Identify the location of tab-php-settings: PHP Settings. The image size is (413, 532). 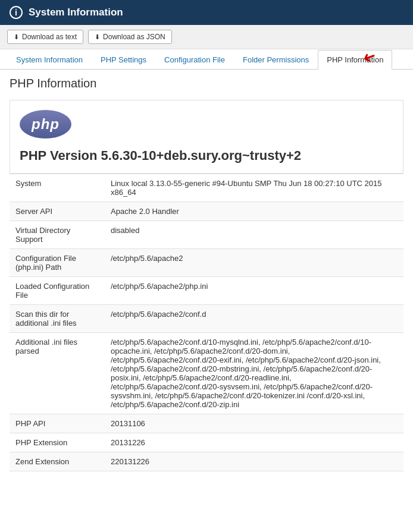
(124, 59).